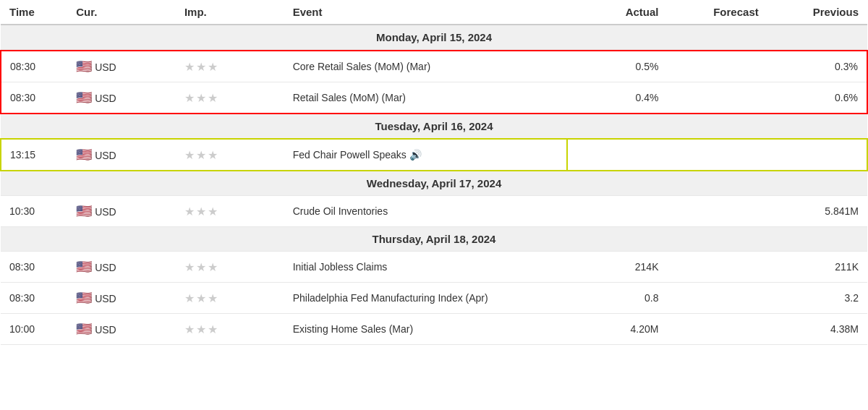 Image resolution: width=868 pixels, height=410 pixels. Describe the element at coordinates (434, 184) in the screenshot. I see `day-header-label: Wednesday, April 17, 2024` at that location.